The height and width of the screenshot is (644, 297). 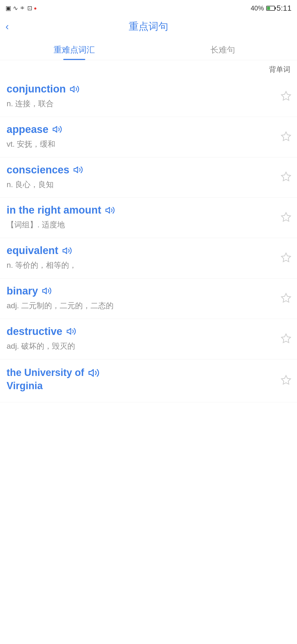 What do you see at coordinates (110, 210) in the screenshot?
I see `sound-button-phrase` at bounding box center [110, 210].